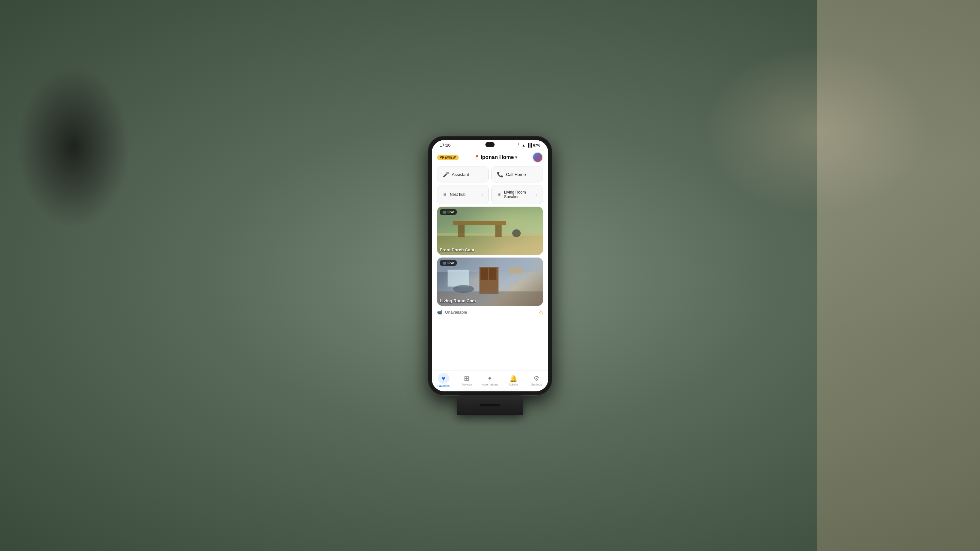 This screenshot has height=551, width=980. I want to click on unavail-label: Unavailable, so click(456, 313).